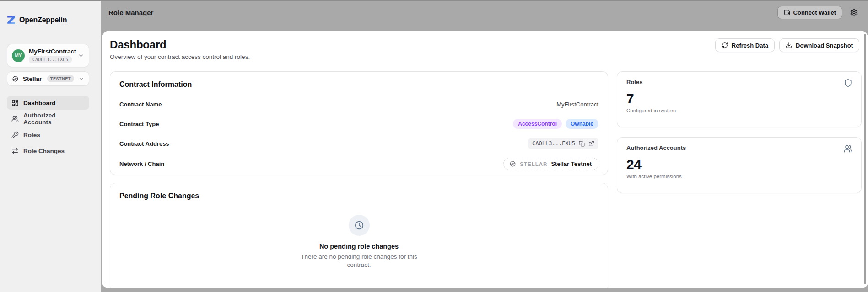 The width and height of the screenshot is (868, 292). Describe the element at coordinates (582, 124) in the screenshot. I see `ownable-badge: Ownable` at that location.